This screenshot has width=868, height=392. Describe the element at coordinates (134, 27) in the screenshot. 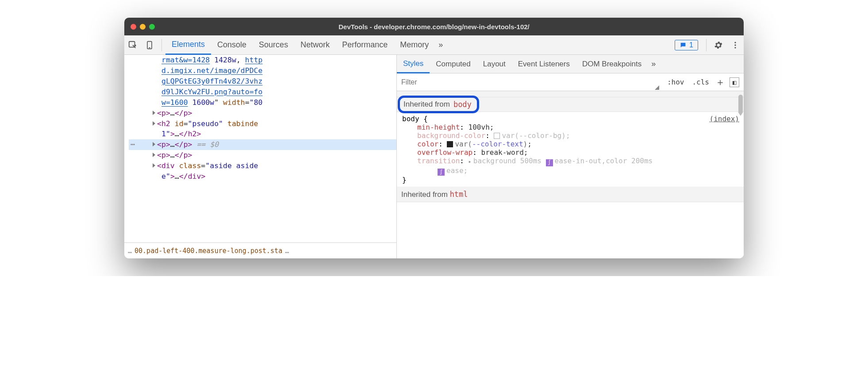

I see `close-window-button` at that location.